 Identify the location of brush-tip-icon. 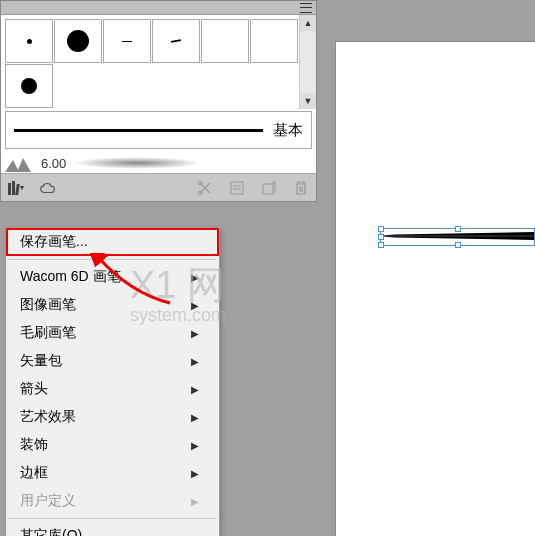
(20, 163).